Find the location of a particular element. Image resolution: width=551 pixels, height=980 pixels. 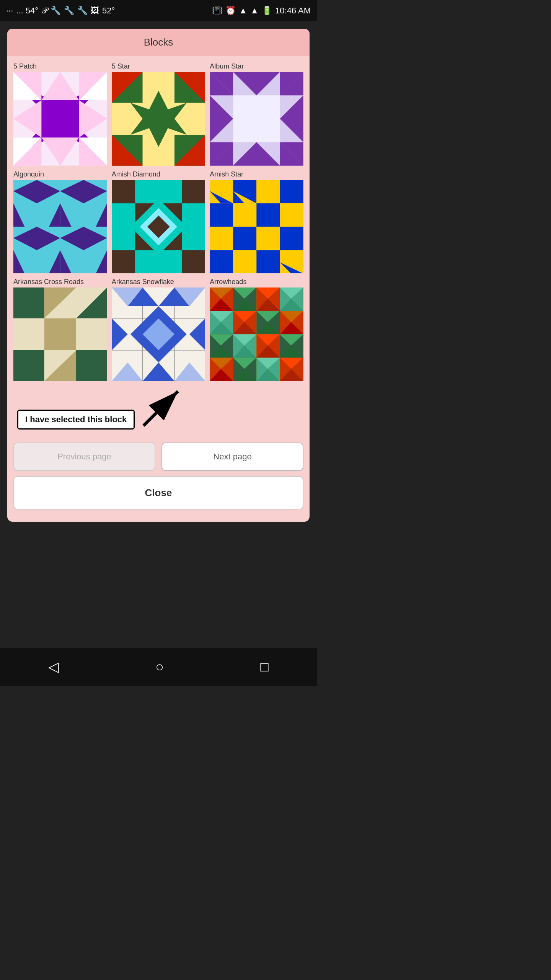

block-label-five-patch: 5 Patch is located at coordinates (25, 67).